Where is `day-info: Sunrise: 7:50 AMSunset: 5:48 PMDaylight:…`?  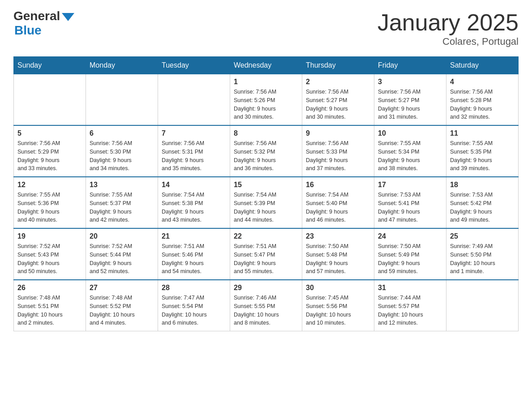 day-info: Sunrise: 7:50 AMSunset: 5:48 PMDaylight:… is located at coordinates (338, 259).